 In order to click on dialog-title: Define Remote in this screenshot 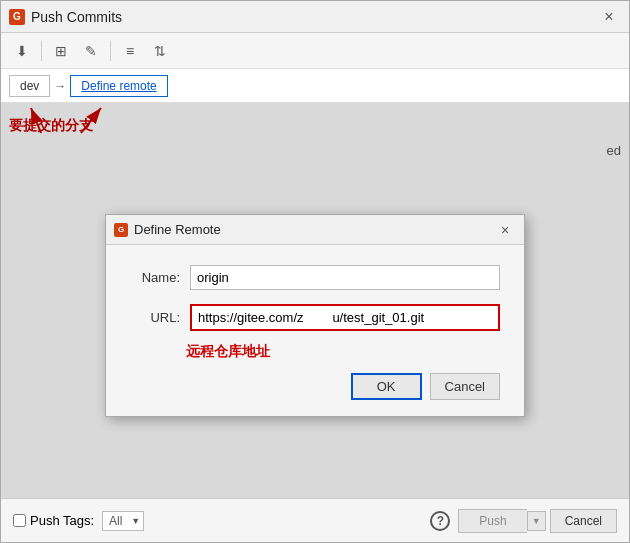, I will do `click(178, 230)`.